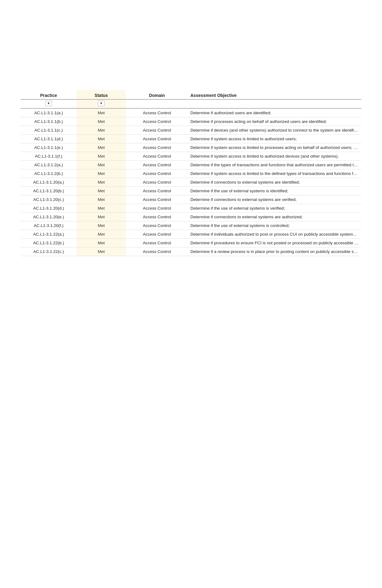  I want to click on objective-cell: Determine if authorized users are identi…, so click(275, 113).